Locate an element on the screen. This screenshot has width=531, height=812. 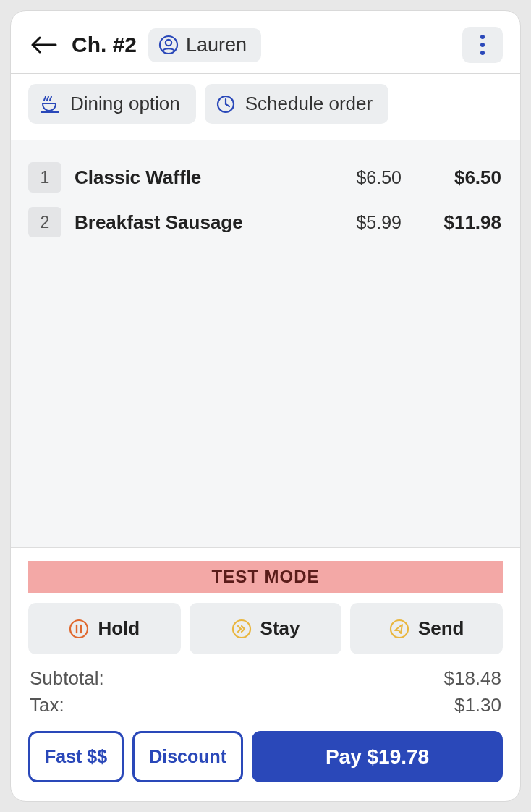
customer-chip: Lauren is located at coordinates (205, 45).